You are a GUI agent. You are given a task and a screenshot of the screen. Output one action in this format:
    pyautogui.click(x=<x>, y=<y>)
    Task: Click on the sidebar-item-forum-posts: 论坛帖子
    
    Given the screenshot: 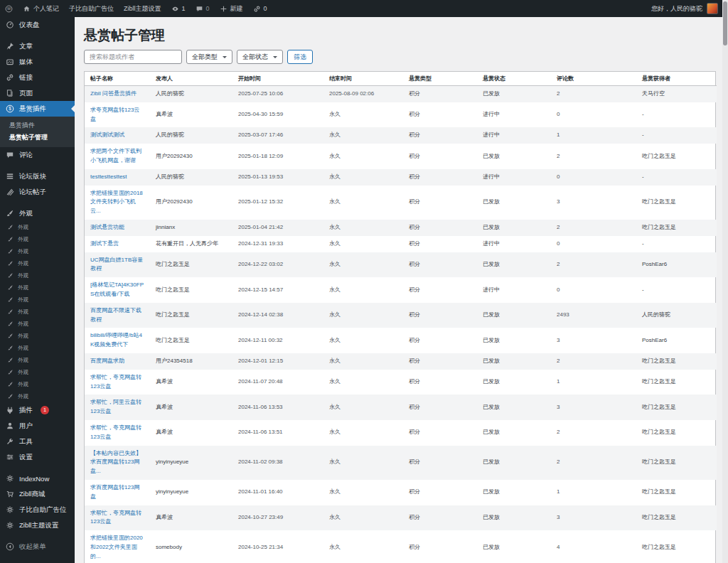 What is the action you would take?
    pyautogui.click(x=37, y=192)
    